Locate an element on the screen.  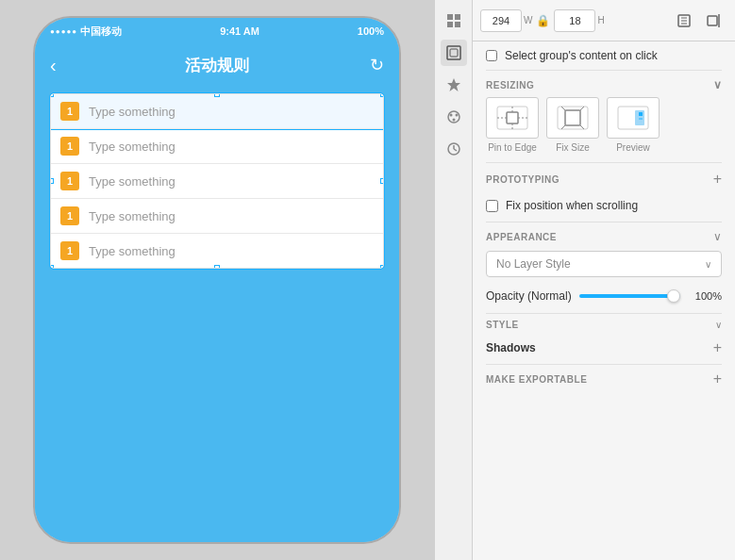
pin-to-edge-box is located at coordinates (512, 118).